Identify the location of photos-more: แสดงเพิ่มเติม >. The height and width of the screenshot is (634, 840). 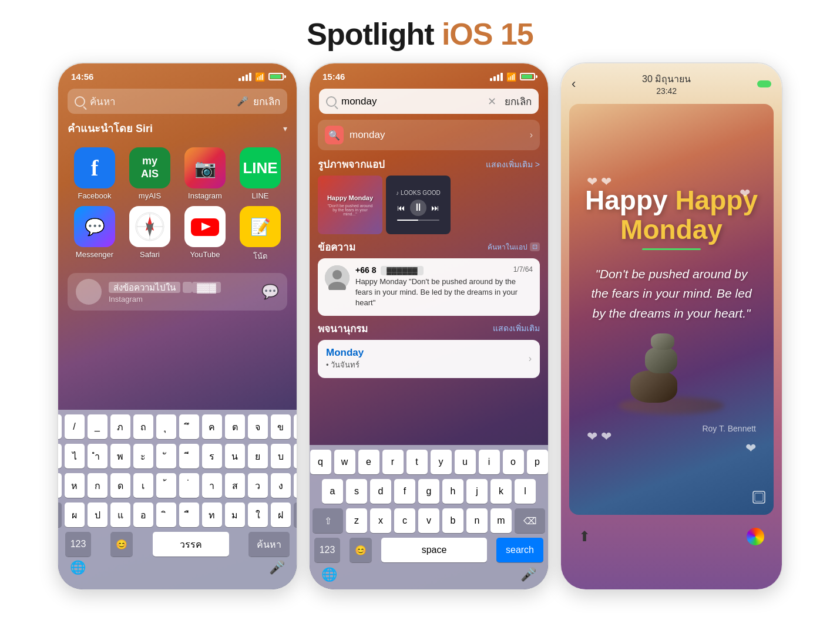
(513, 164).